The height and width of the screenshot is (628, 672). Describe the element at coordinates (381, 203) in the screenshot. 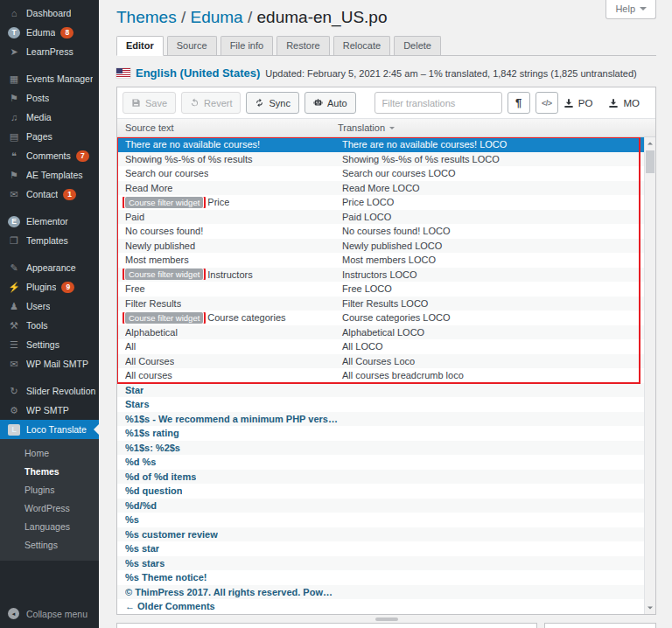

I see `table-row: Course filter widgetPricePrice LOCO` at that location.